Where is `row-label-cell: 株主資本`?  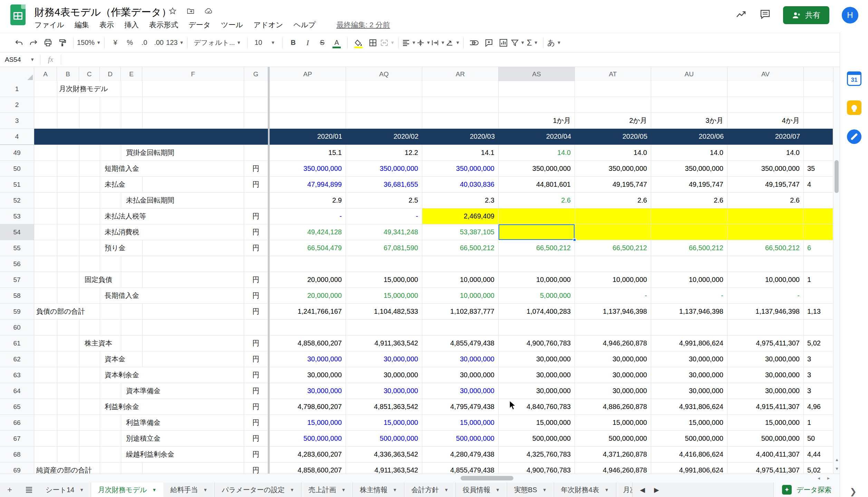
row-label-cell: 株主資本 is located at coordinates (139, 343).